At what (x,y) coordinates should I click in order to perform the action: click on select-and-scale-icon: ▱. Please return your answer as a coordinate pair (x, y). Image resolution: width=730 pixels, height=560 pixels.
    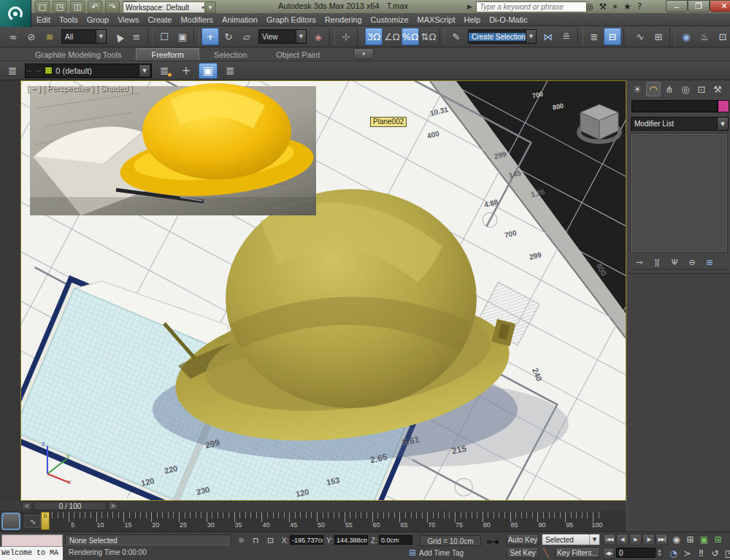
    Looking at the image, I should click on (247, 37).